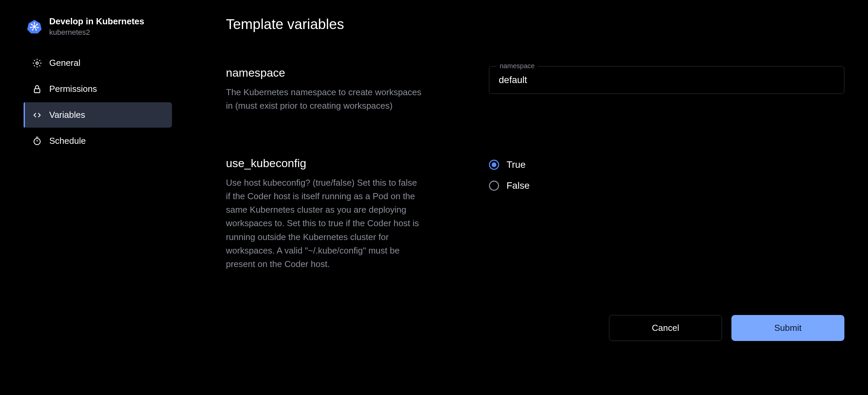 The width and height of the screenshot is (868, 395). I want to click on sidebar: Develop in Kubernetes kubernetes2 Genera…, so click(98, 179).